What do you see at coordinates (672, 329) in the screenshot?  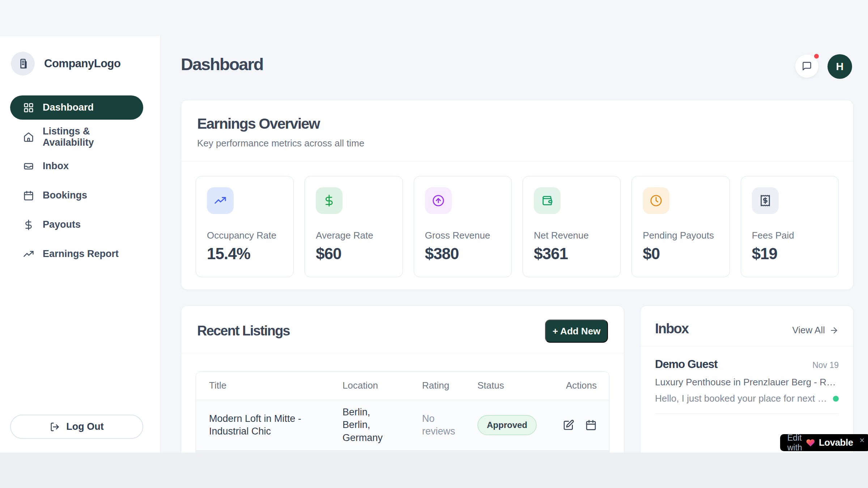 I see `inbox-title: Inbox` at bounding box center [672, 329].